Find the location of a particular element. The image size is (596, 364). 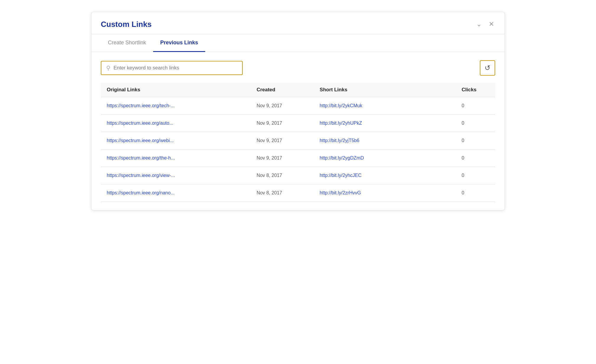

chevron-down-icon: ⌄ is located at coordinates (479, 24).